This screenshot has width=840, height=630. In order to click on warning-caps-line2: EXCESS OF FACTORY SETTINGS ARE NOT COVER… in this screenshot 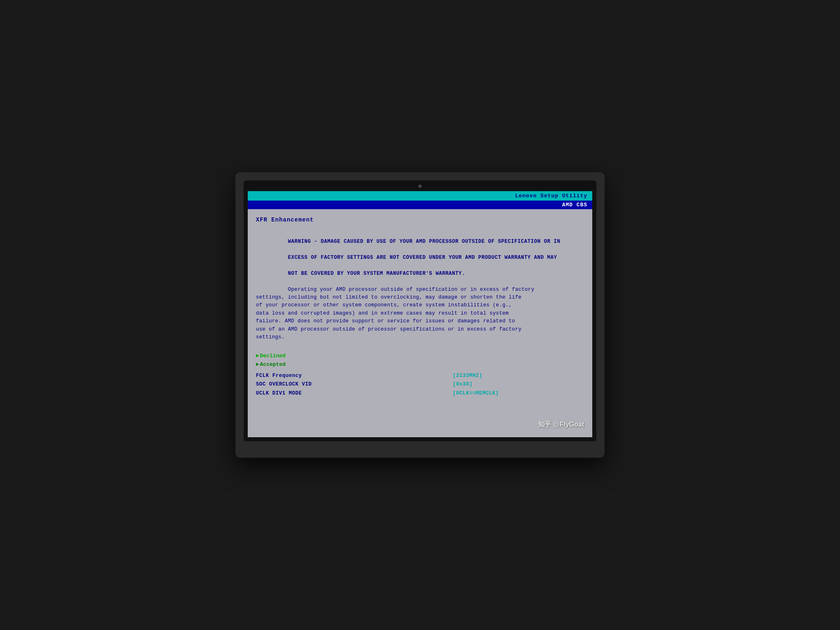, I will do `click(422, 258)`.